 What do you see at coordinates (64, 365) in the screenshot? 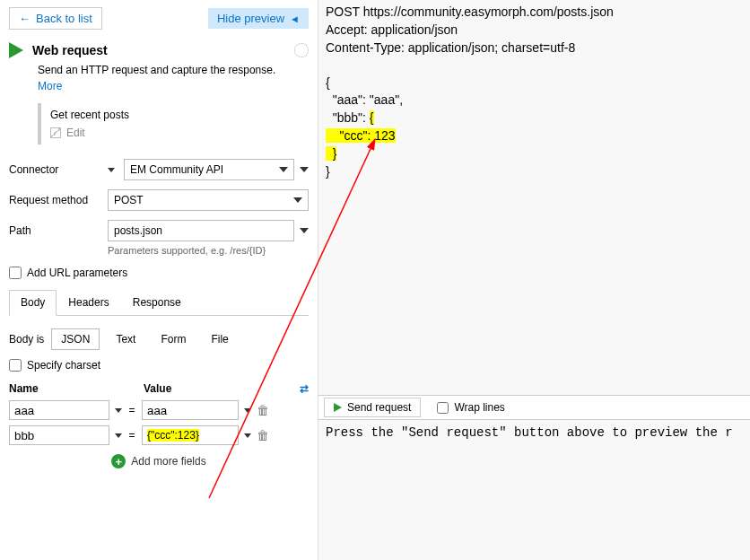
I see `specify-charset-label: Specify charset` at bounding box center [64, 365].